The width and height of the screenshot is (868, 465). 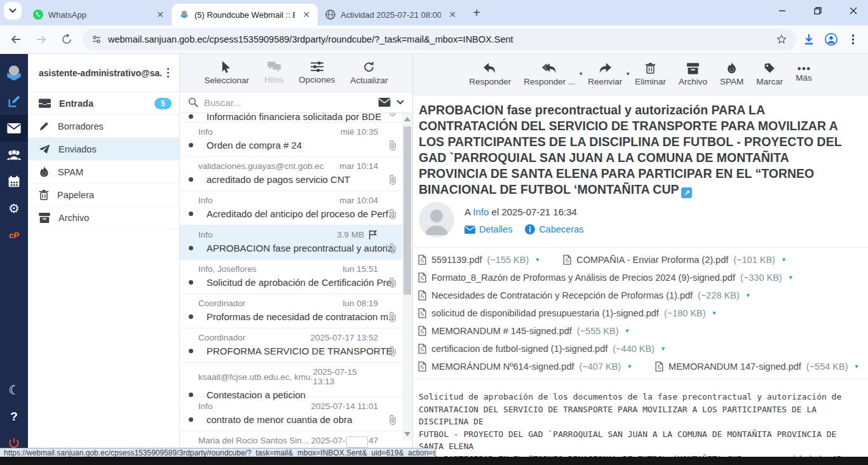 What do you see at coordinates (104, 149) in the screenshot?
I see `folder-enviados: Enviados` at bounding box center [104, 149].